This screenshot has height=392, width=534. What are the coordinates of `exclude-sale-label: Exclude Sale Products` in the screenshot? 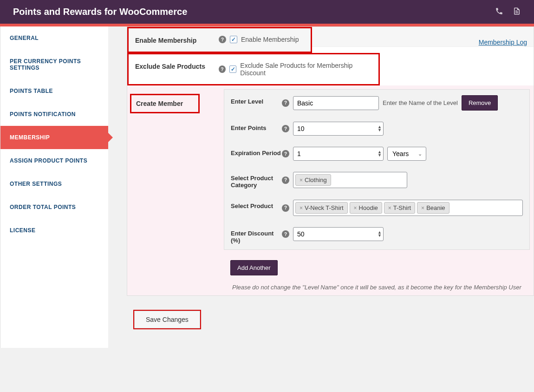 It's located at (177, 66).